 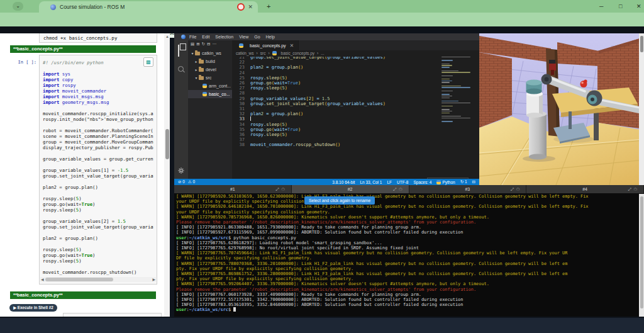 I want to click on terminal-tab-4: #4⤢◷, so click(x=585, y=189).